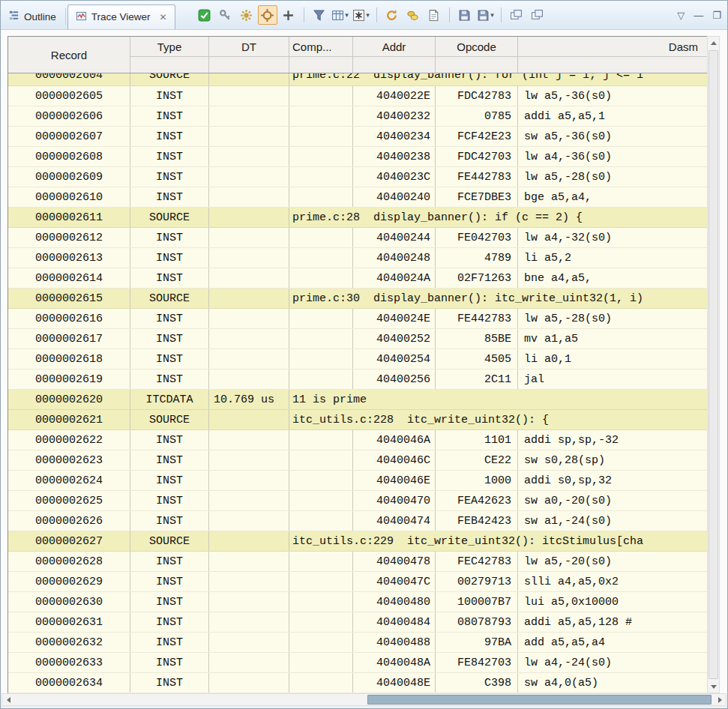  I want to click on cell-dasm: lw a5,-36(s0), so click(613, 96).